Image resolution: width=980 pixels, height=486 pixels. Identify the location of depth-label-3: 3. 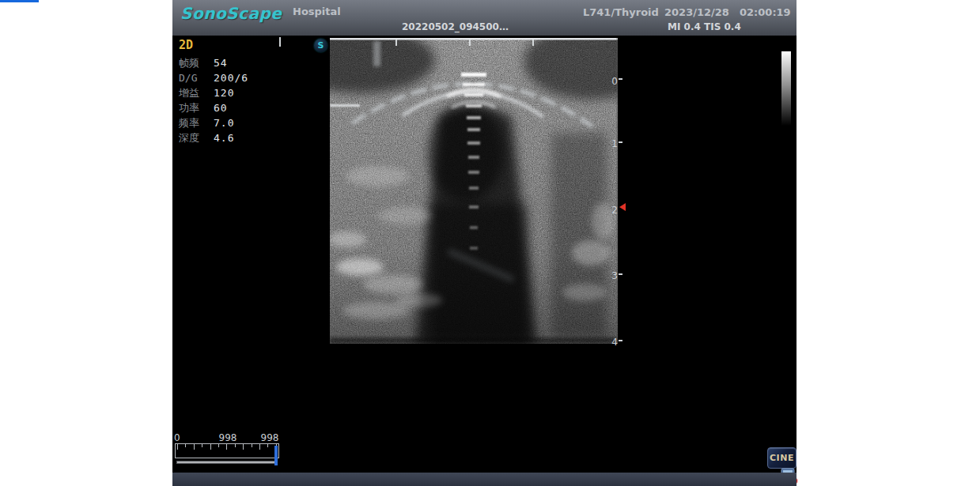
(612, 276).